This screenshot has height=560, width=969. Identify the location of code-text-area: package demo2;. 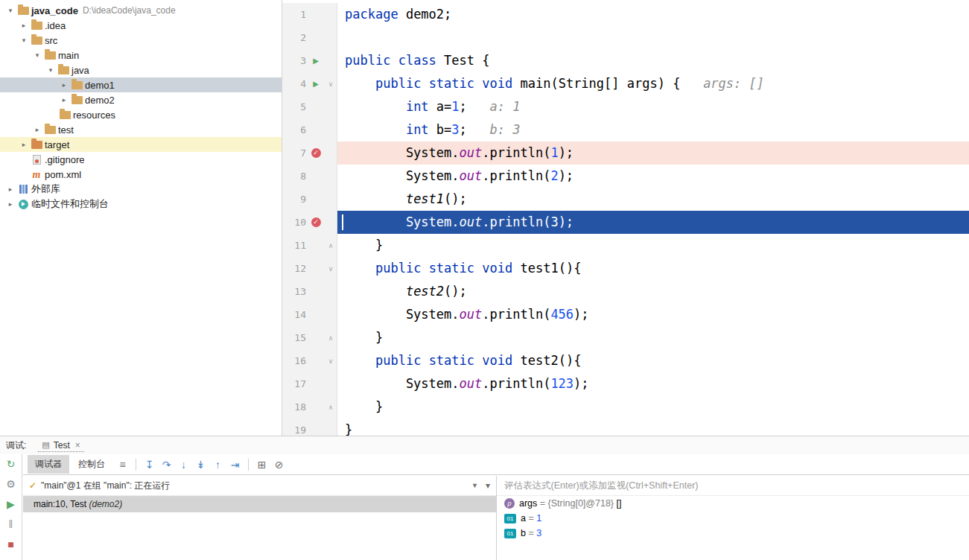
(653, 15).